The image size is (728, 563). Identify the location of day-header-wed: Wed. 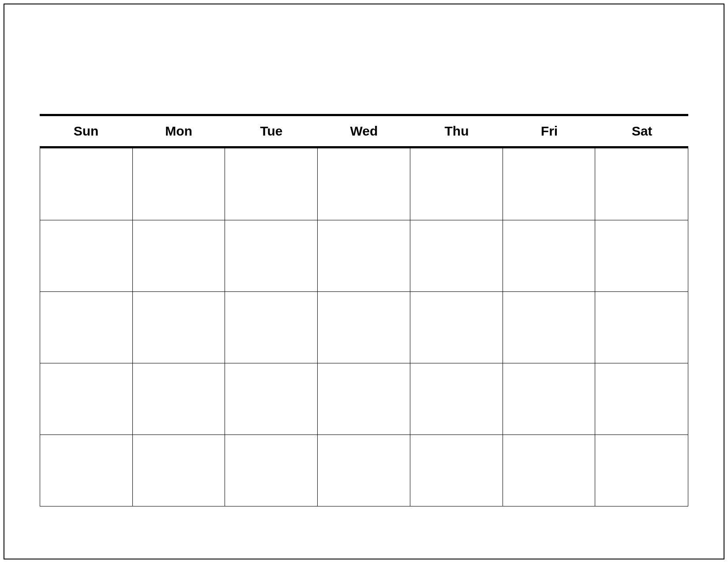
(364, 131).